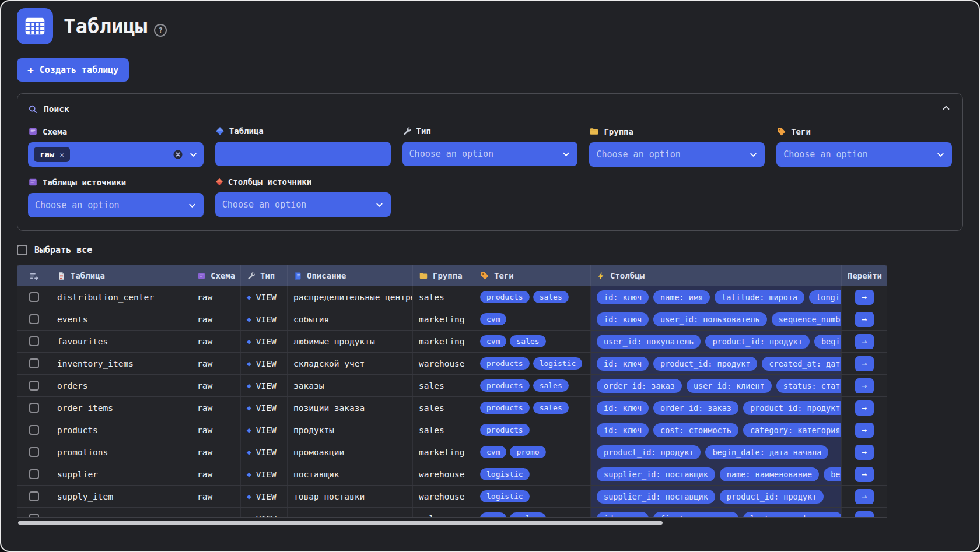 The width and height of the screenshot is (980, 552). Describe the element at coordinates (350, 386) in the screenshot. I see `cell-description: заказы` at that location.